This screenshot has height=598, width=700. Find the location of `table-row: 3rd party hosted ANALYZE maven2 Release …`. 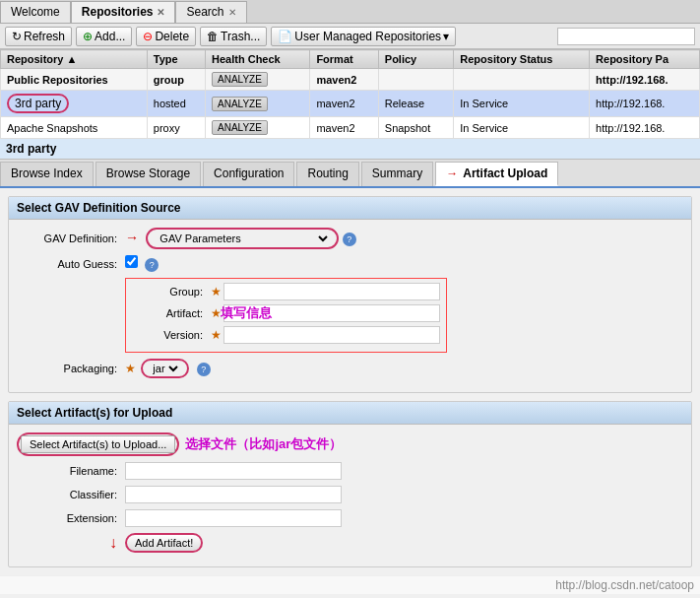

table-row: 3rd party hosted ANALYZE maven2 Release … is located at coordinates (350, 104).